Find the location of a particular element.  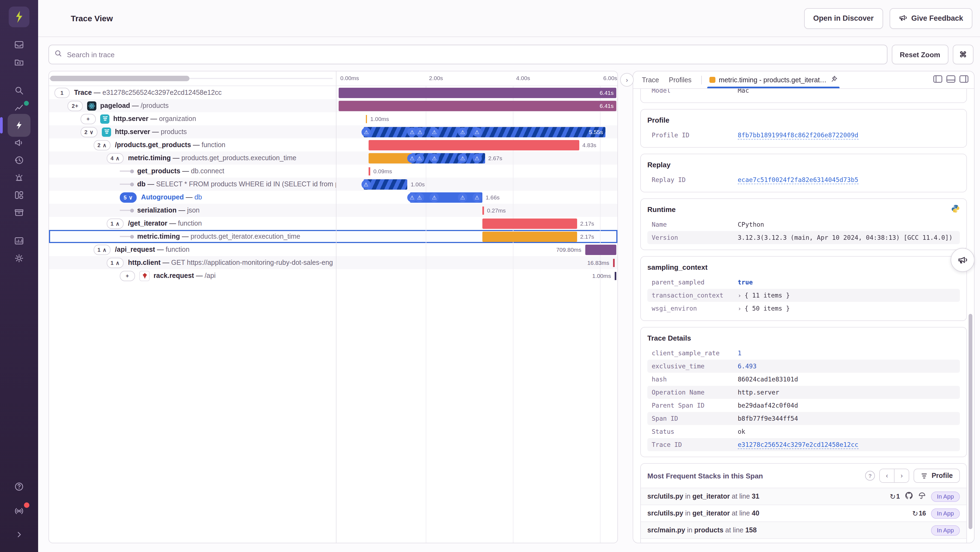

umbrella-icon is located at coordinates (922, 496).